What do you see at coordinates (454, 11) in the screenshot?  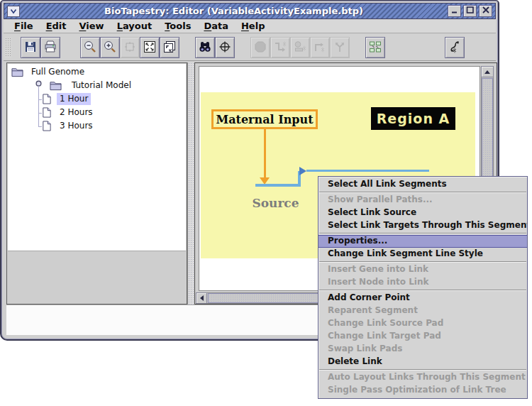 I see `minimize-button` at bounding box center [454, 11].